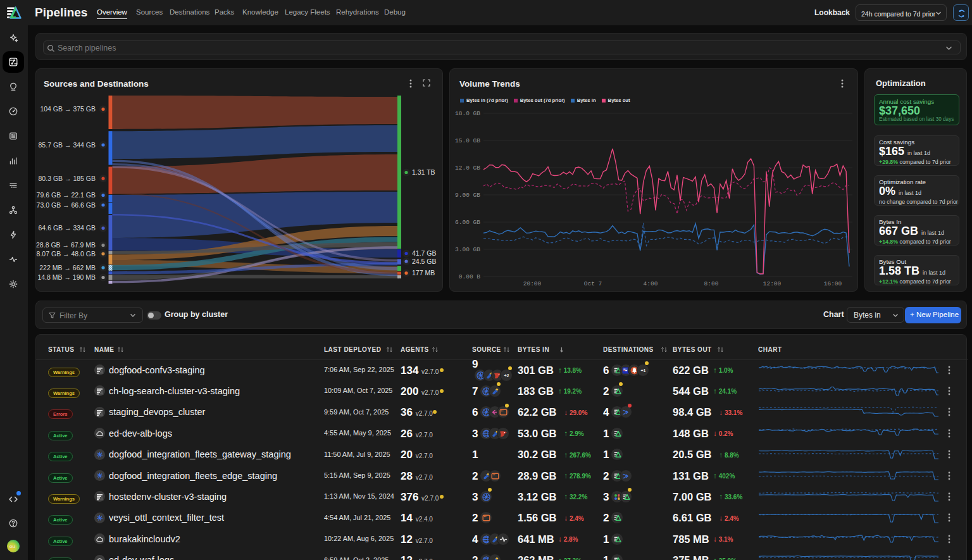 Image resolution: width=972 pixels, height=560 pixels. Describe the element at coordinates (711, 283) in the screenshot. I see `svg-text: 8:00` at that location.